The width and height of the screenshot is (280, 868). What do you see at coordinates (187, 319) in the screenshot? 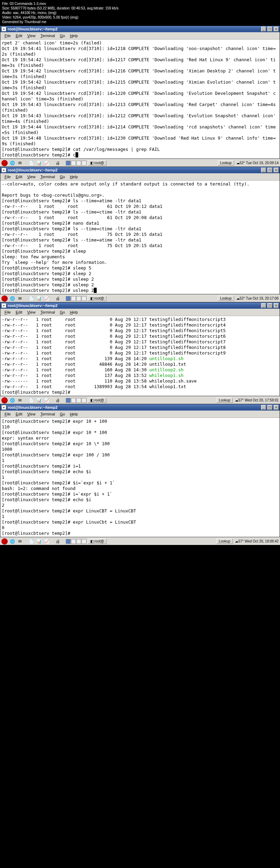
I see `file-name: testingfilediffmonitorscript3` at bounding box center [187, 319].